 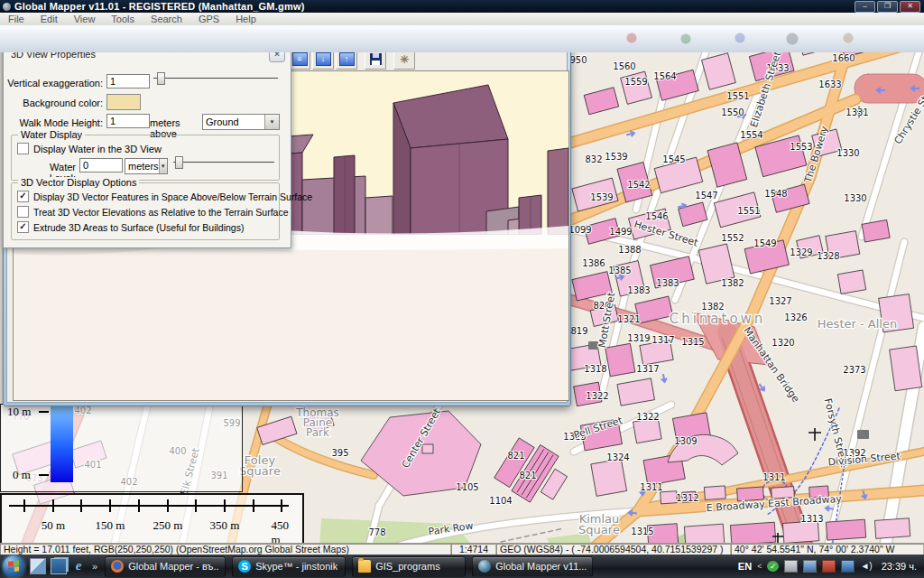 I want to click on legend-tick-top, so click(x=43, y=412).